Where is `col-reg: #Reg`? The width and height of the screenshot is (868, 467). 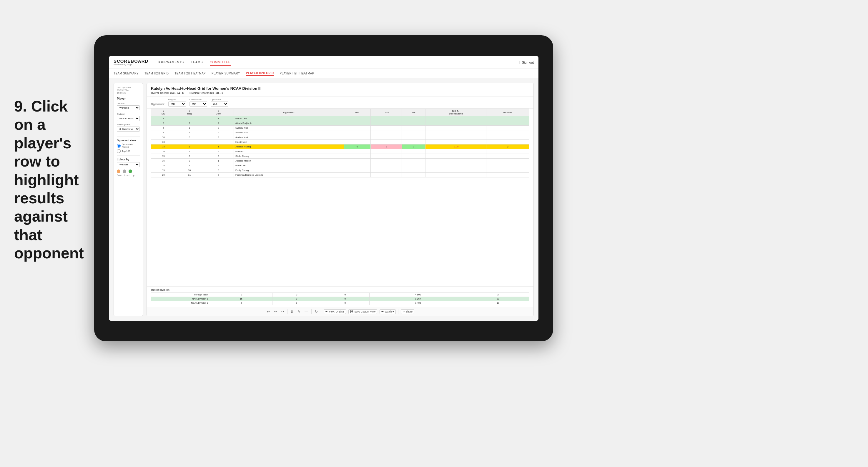
col-reg: #Reg is located at coordinates (189, 113).